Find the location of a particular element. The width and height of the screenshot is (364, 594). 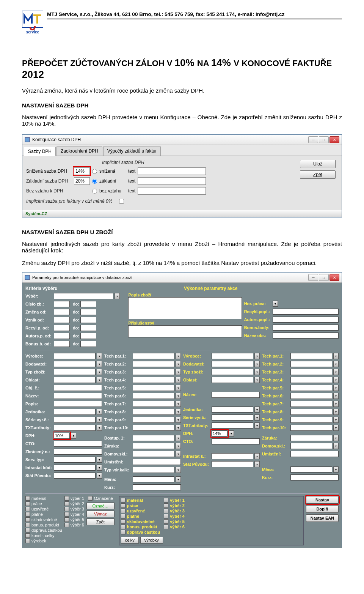

autors-do-input is located at coordinates (88, 336).